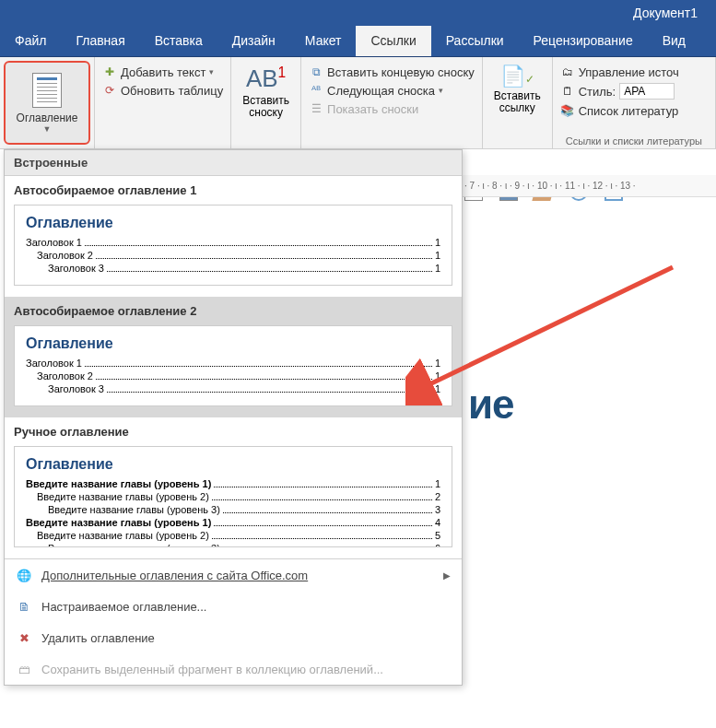  I want to click on menu-footer: 🌐 Дополнительные оглавления с сайта Offi…, so click(233, 621).